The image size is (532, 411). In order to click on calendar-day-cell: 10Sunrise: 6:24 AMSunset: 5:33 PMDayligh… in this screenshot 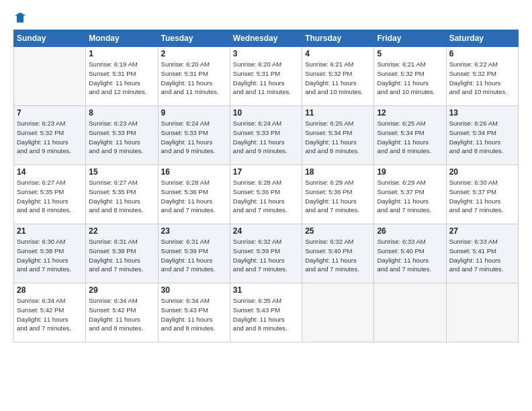, I will do `click(266, 136)`.